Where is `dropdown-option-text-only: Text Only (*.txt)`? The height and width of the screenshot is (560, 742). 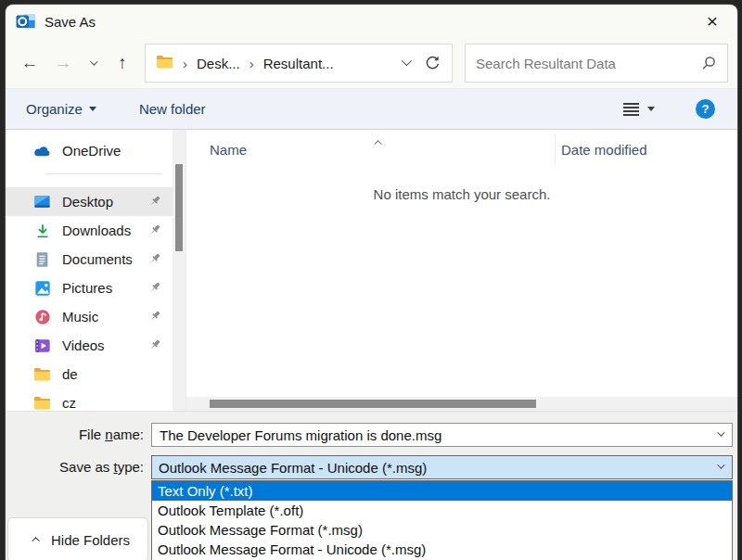
dropdown-option-text-only: Text Only (*.txt) is located at coordinates (441, 491).